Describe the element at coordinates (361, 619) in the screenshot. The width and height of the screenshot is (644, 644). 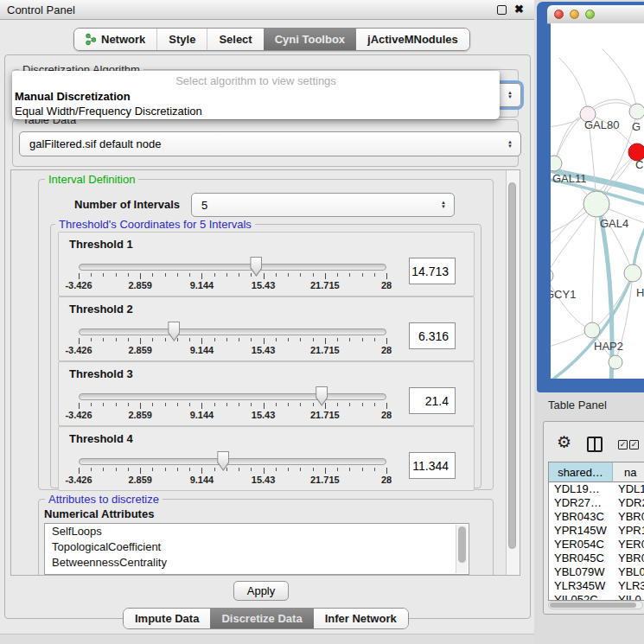
I see `tab-infer-network: Infer Network` at that location.